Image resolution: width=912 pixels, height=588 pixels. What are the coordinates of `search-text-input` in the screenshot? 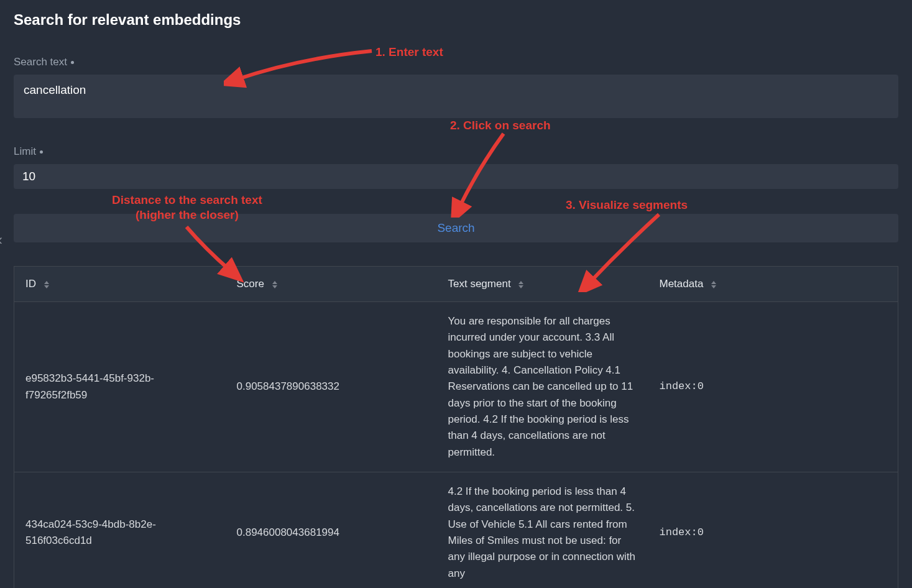 It's located at (456, 96).